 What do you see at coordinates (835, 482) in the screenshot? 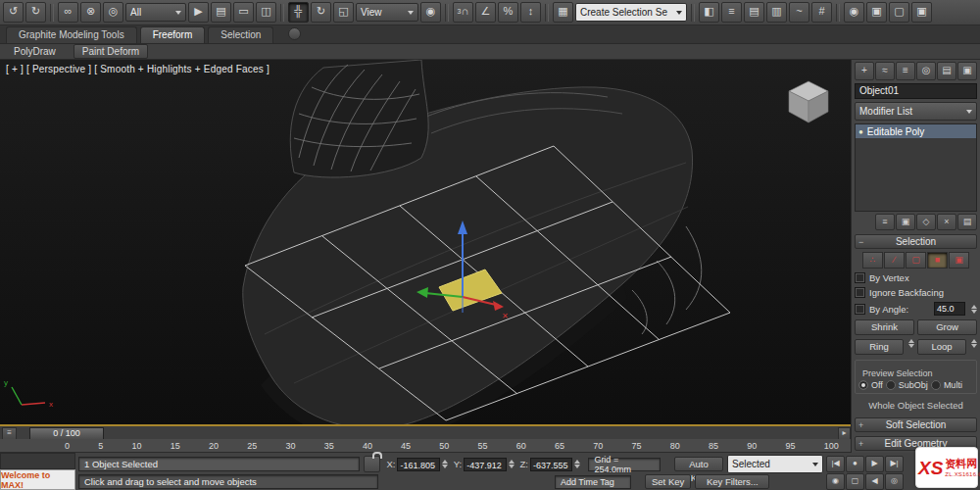
I see `zoom-icon: ◉` at bounding box center [835, 482].